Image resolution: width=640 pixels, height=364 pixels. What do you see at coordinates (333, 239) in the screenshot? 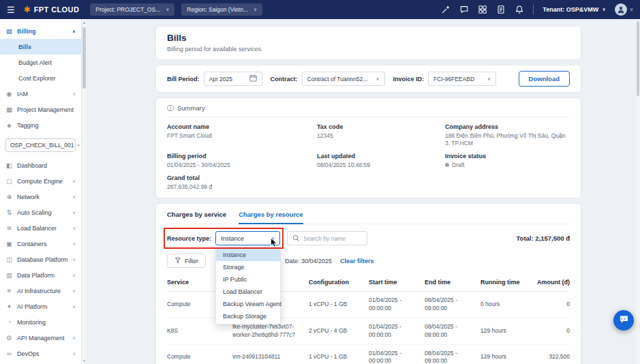
I see `search-input` at bounding box center [333, 239].